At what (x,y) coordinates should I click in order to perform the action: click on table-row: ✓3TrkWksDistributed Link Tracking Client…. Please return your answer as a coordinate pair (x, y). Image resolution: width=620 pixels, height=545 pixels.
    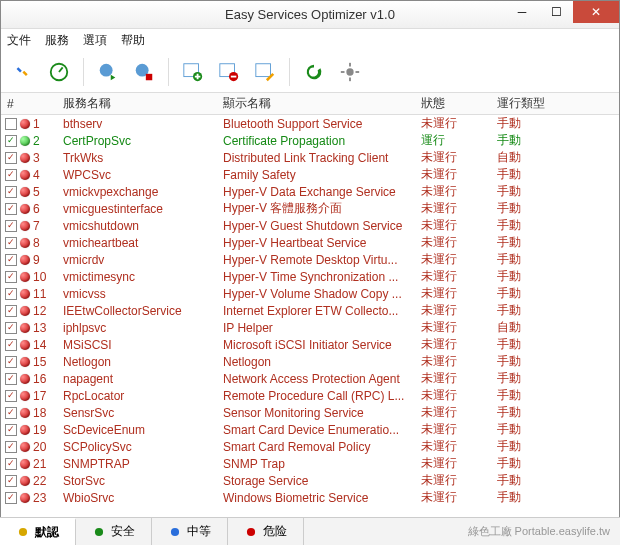
    Looking at the image, I should click on (310, 158).